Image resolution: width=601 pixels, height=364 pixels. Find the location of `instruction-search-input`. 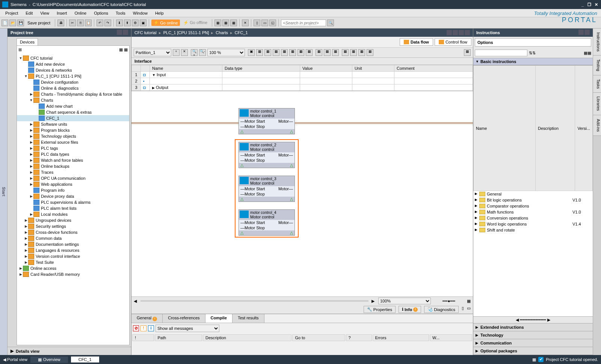

instruction-search-input is located at coordinates (501, 53).